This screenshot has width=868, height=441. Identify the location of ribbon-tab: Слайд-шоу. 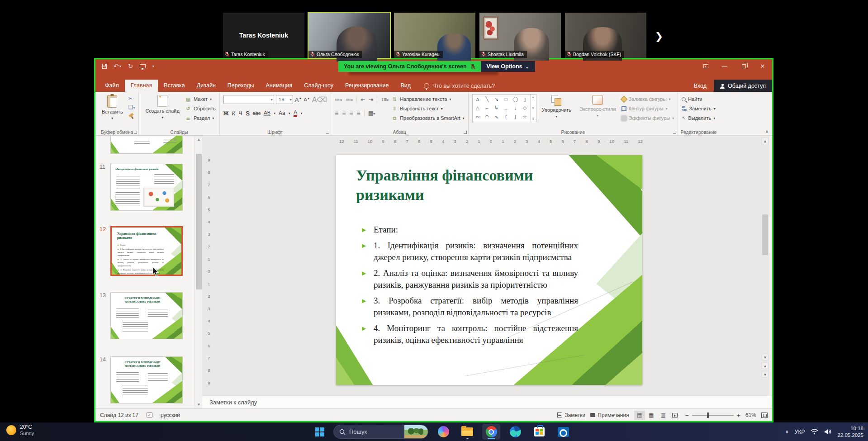
(318, 86).